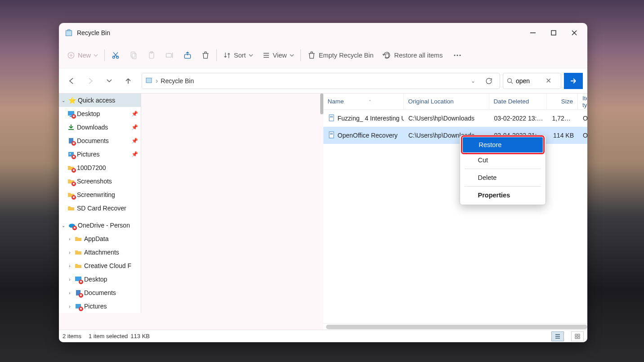  What do you see at coordinates (447, 102) in the screenshot?
I see `col-original-location: Original Location` at bounding box center [447, 102].